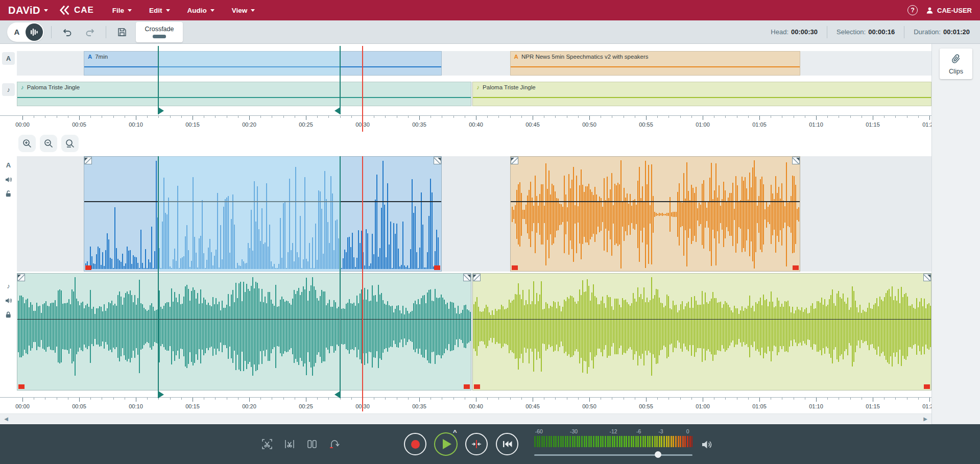 Image resolution: width=980 pixels, height=464 pixels. What do you see at coordinates (8, 58) in the screenshot?
I see `overview-track-a-badge: A` at bounding box center [8, 58].